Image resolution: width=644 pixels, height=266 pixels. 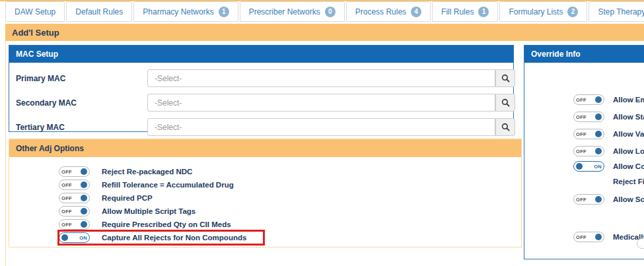 What do you see at coordinates (266, 238) in the screenshot?
I see `toggle-row-capture-all-rejects: ON Capture All Rejects for Non Compounds` at bounding box center [266, 238].